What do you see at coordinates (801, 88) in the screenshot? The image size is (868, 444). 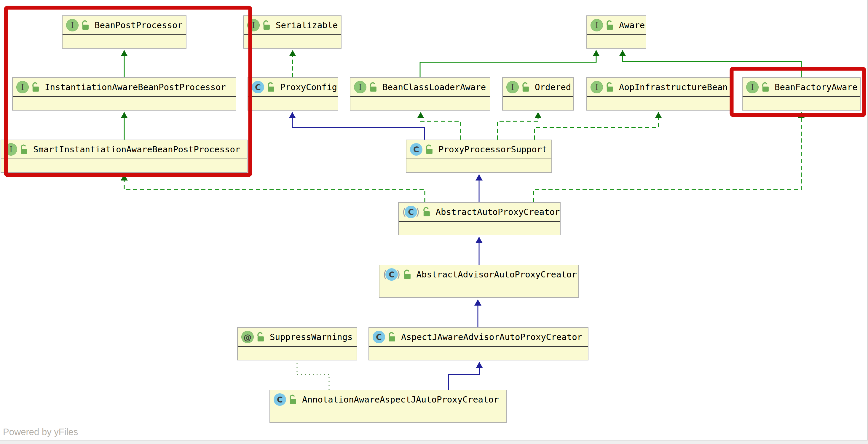 I see `node-header: (I)BeanFactoryAware` at bounding box center [801, 88].